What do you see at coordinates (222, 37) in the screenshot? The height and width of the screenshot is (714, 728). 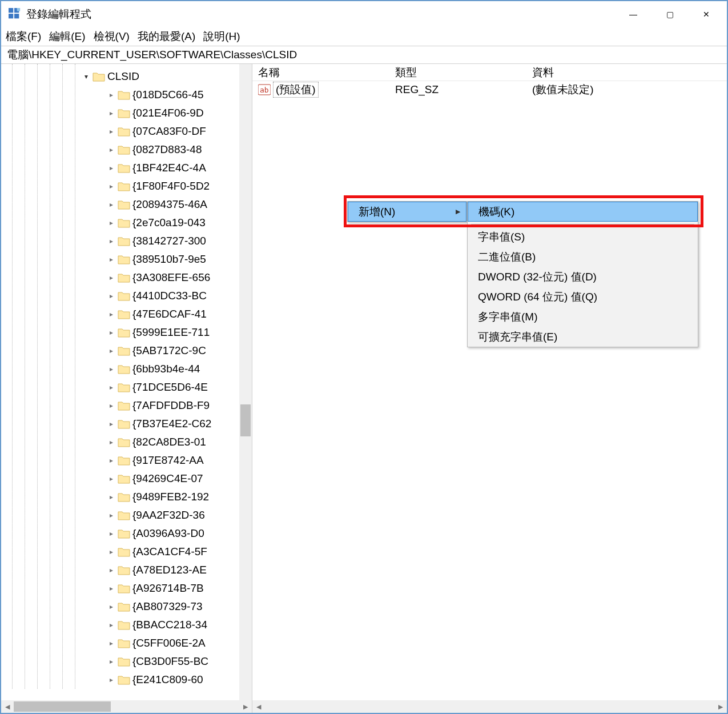 I see `menu-help: 說明(H)` at bounding box center [222, 37].